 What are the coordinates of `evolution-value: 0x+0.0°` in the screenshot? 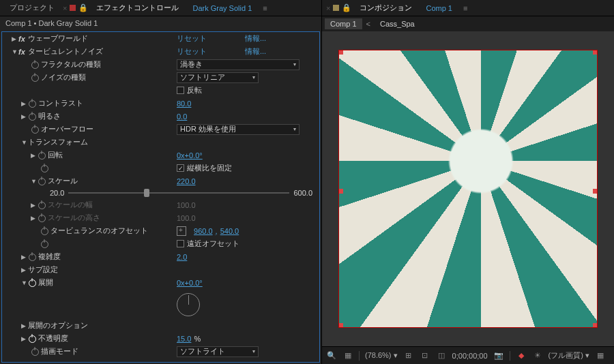 It's located at (190, 283).